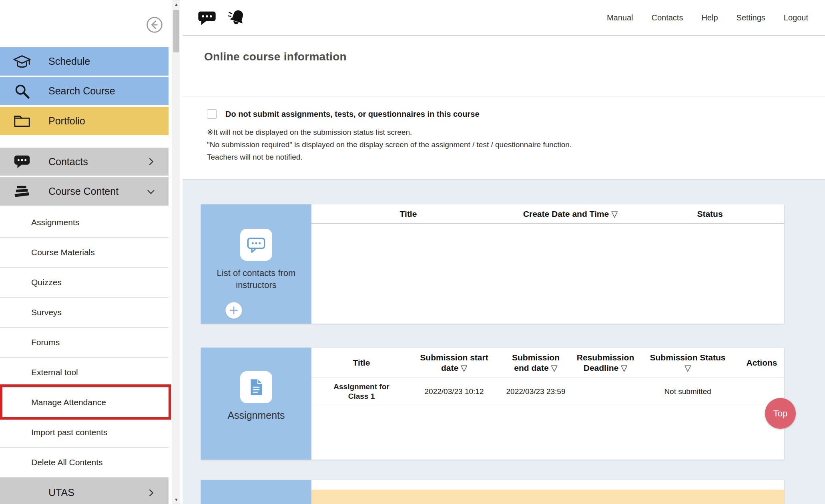 The height and width of the screenshot is (504, 825). I want to click on folder-icon, so click(22, 121).